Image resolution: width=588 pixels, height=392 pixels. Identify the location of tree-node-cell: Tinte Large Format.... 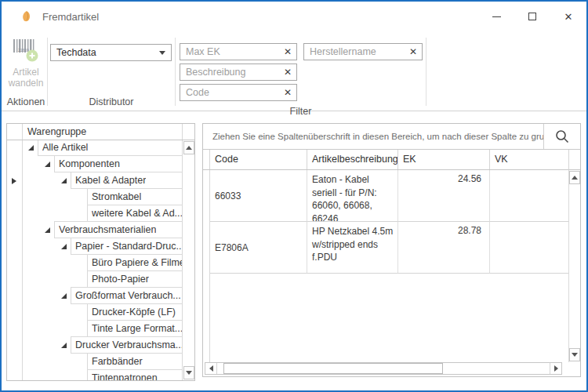
(135, 328).